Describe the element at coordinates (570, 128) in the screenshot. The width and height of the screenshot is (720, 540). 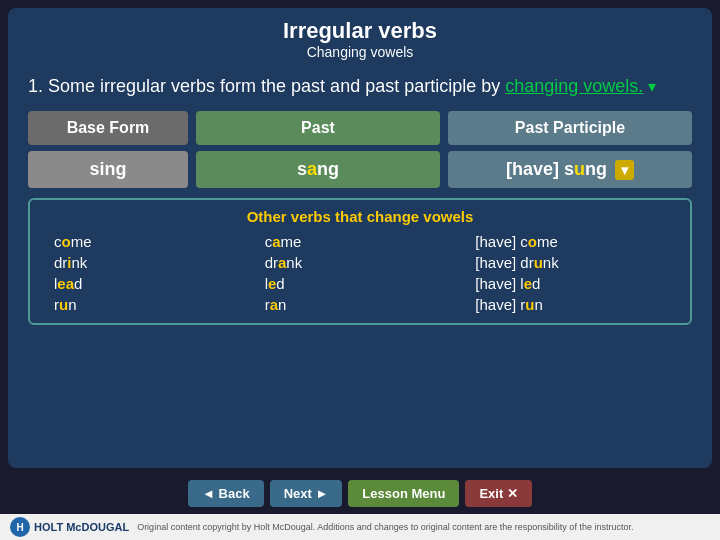
I see `col-participle-header: Past Participle` at that location.